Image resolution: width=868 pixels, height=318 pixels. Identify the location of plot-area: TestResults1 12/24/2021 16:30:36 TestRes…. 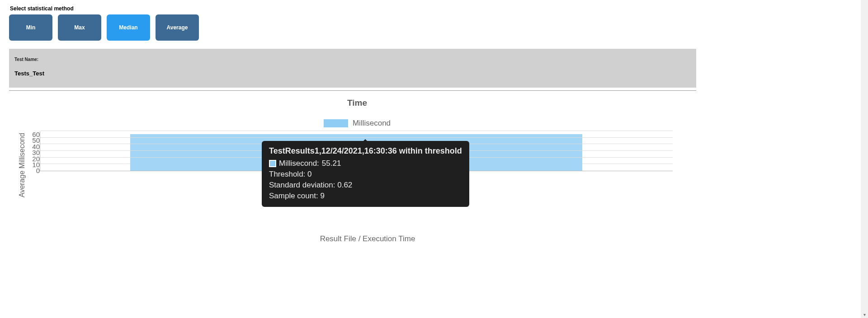
(356, 151).